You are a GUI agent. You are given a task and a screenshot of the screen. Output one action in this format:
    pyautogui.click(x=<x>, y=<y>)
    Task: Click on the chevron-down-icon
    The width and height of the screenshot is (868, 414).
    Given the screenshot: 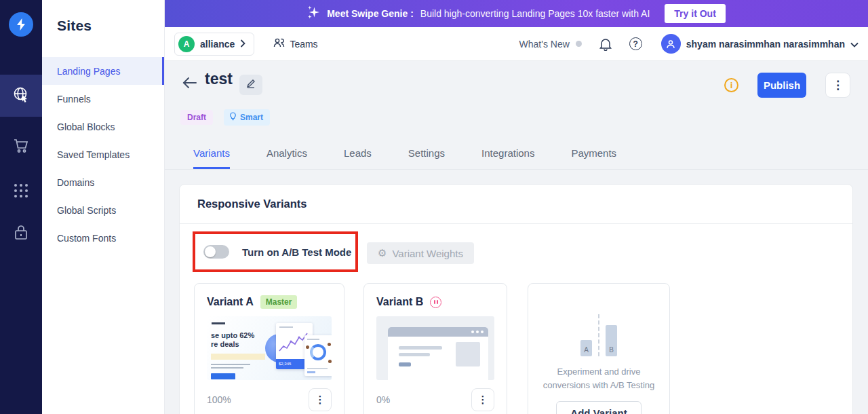 What is the action you would take?
    pyautogui.click(x=854, y=44)
    